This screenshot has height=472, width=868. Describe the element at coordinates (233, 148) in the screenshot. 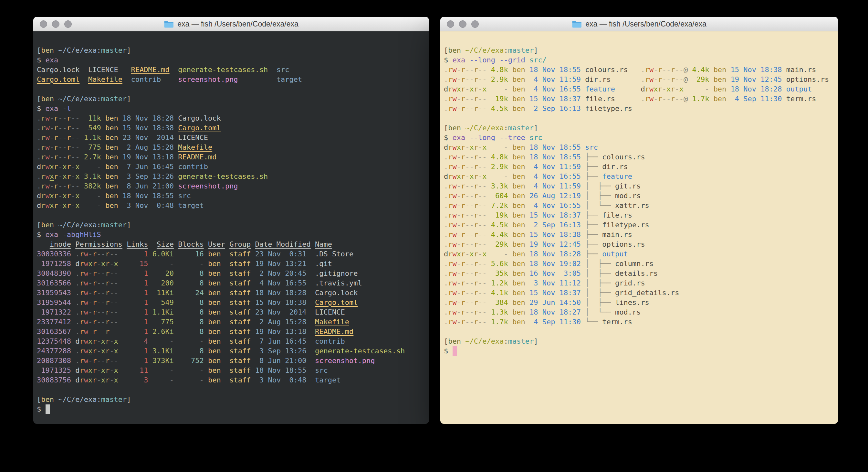

I see `terminal-line: .rw-r--r-- 775 ben 2 Aug 15:28 Makefile` at that location.